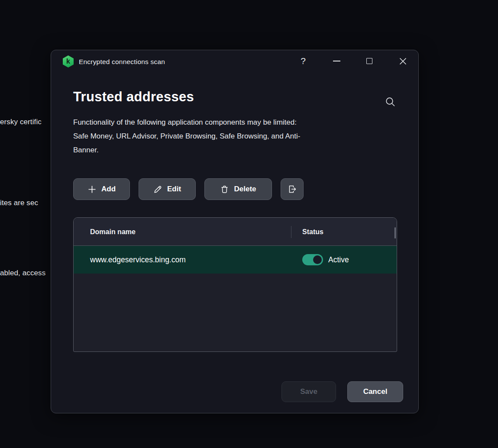 The width and height of the screenshot is (498, 448). Describe the element at coordinates (313, 232) in the screenshot. I see `column-header-status: Status` at that location.